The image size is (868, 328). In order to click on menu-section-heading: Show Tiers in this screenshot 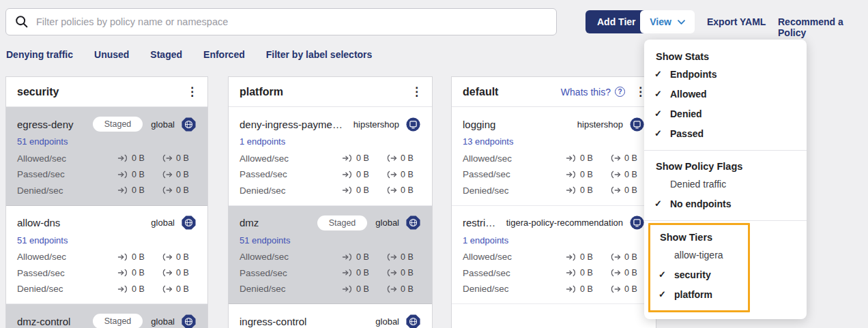, I will do `click(699, 236)`.